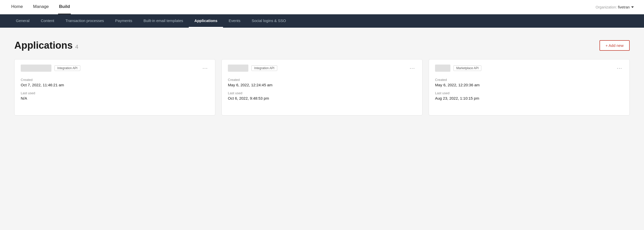 The width and height of the screenshot is (644, 230). What do you see at coordinates (322, 87) in the screenshot?
I see `application-card-1: Integration API ··· Created May 6, 2022,…` at bounding box center [322, 87].